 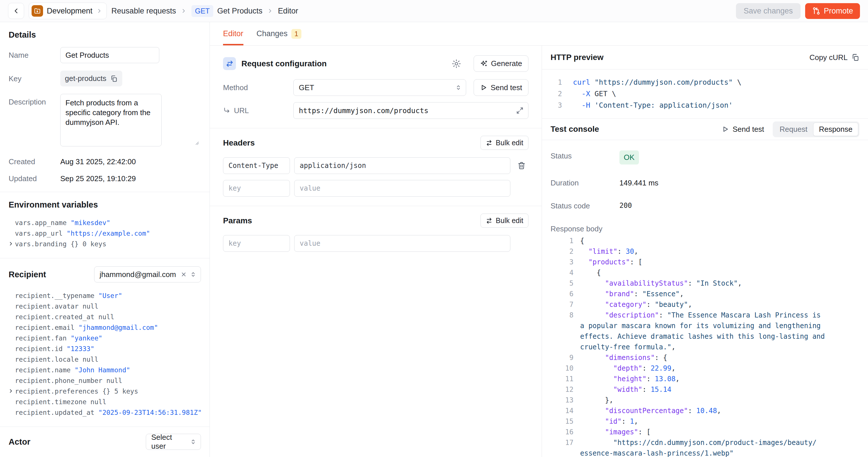 What do you see at coordinates (108, 328) in the screenshot?
I see `variable-row: recipient.email "jhammond@gmail.com"` at bounding box center [108, 328].